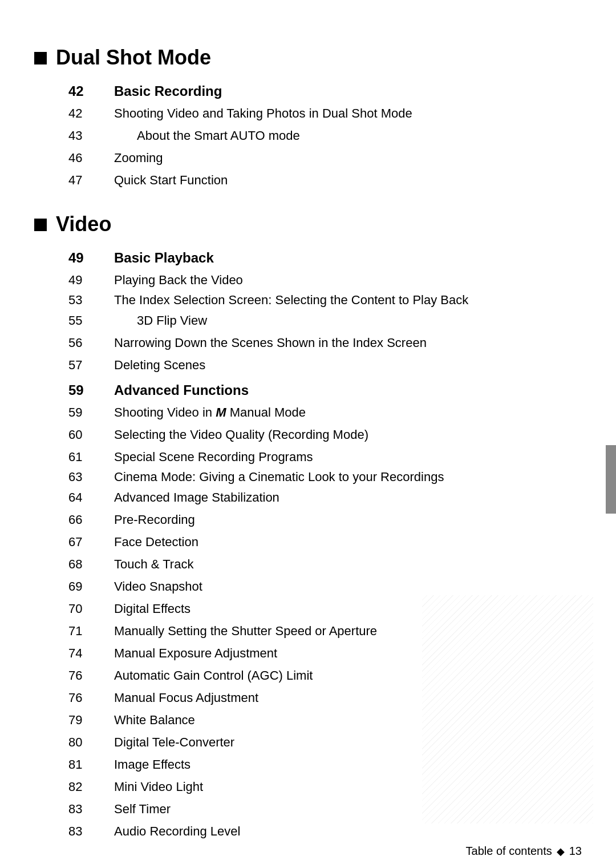 This screenshot has height=868, width=616. What do you see at coordinates (91, 653) in the screenshot?
I see `toc-page-74: 74` at bounding box center [91, 653].